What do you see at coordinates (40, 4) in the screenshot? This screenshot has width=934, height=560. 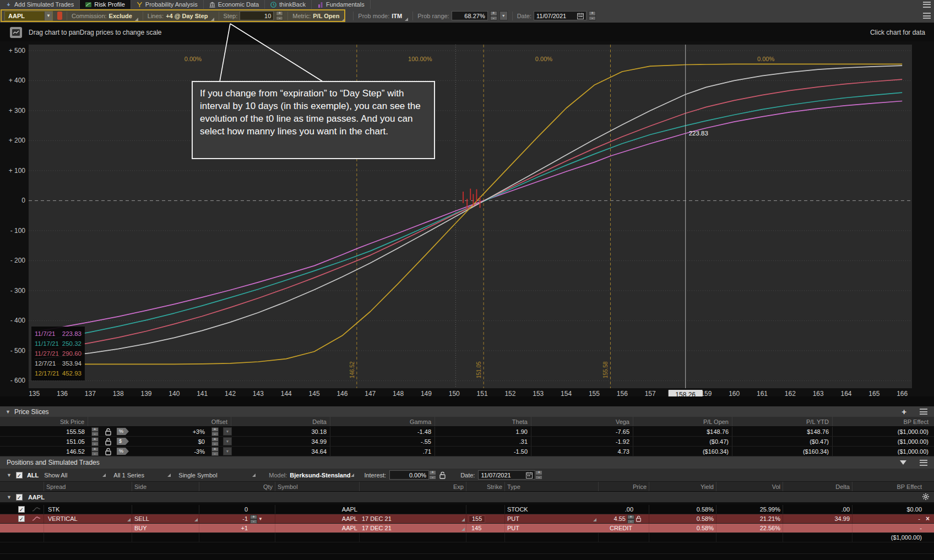 I see `tab-add-simulated-trades: + Add Simulated Trades` at bounding box center [40, 4].